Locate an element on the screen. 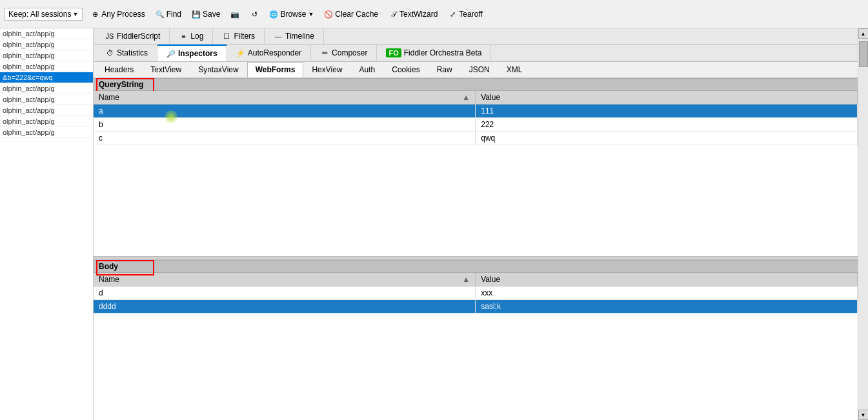 The height and width of the screenshot is (420, 868). refresh-button: ↺ is located at coordinates (254, 14).